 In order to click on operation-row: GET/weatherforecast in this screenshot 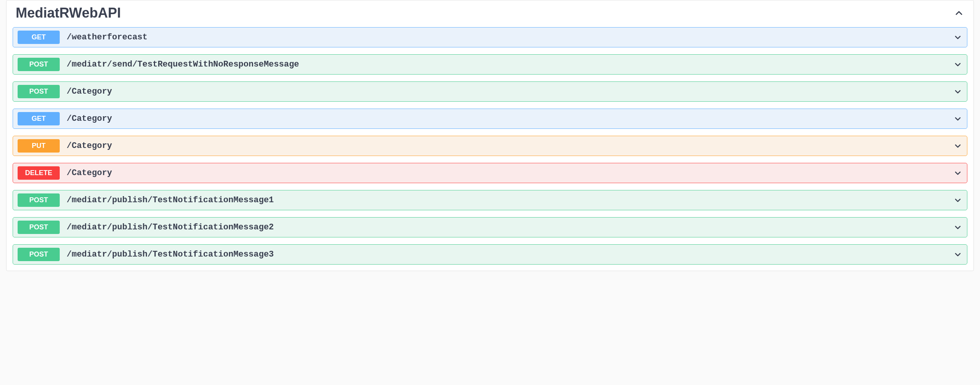, I will do `click(490, 37)`.